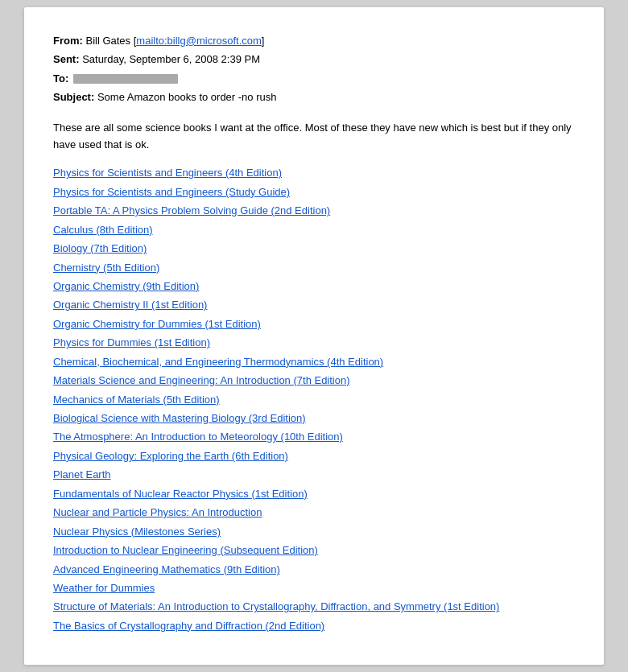 This screenshot has width=628, height=672. Describe the element at coordinates (314, 626) in the screenshot. I see `list-item: The Basics of Crystallography and Diffra…` at that location.